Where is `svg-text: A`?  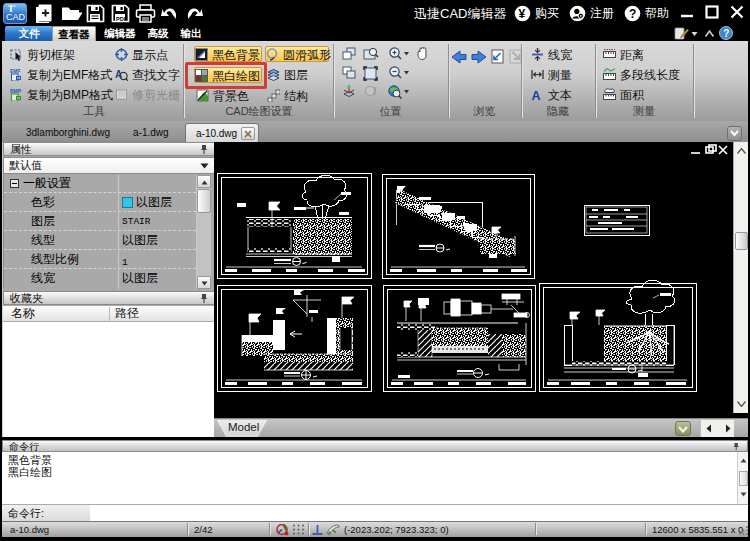
svg-text: A is located at coordinates (536, 96).